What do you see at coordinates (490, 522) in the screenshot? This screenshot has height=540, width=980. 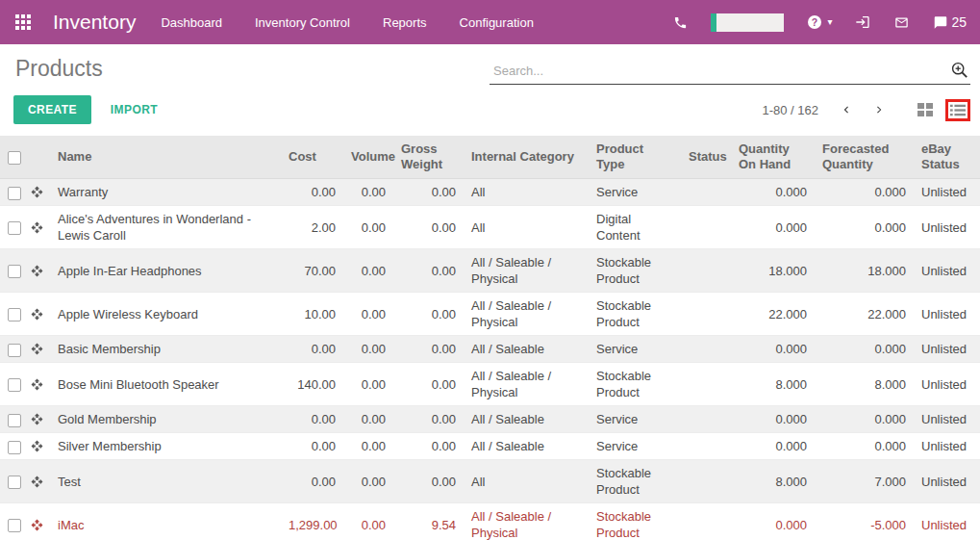 I see `product-row: iMac1,299.000.009.54All / Saleable / Phy…` at bounding box center [490, 522].